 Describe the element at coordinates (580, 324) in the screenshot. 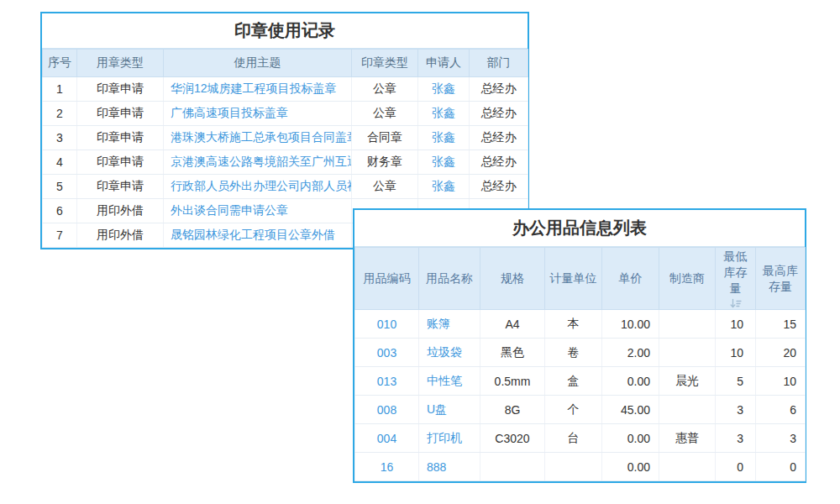

I see `table-row: 010账簿A4本10.001015` at that location.